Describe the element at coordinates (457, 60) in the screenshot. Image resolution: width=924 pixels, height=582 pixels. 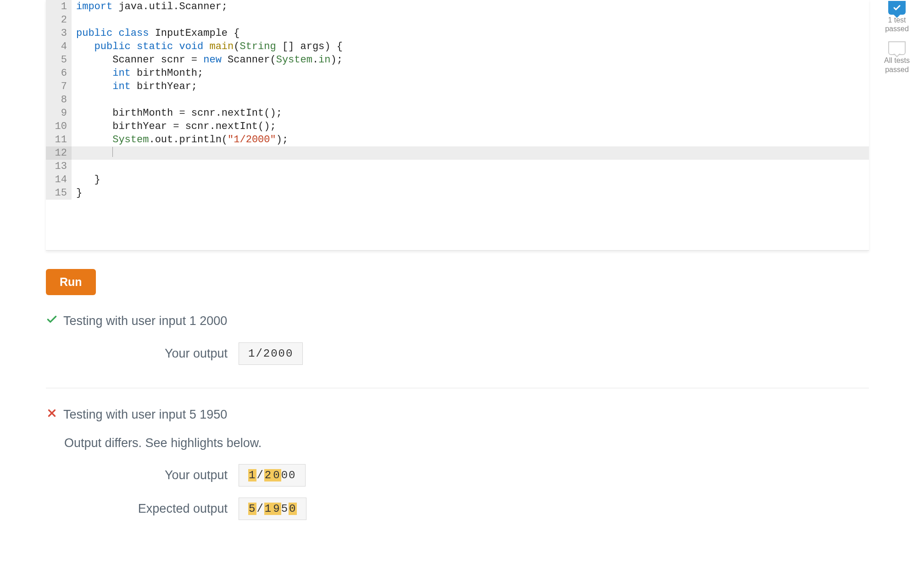
I see `code-line: 5 Scanner scnr = new Scanner(System.in);` at that location.